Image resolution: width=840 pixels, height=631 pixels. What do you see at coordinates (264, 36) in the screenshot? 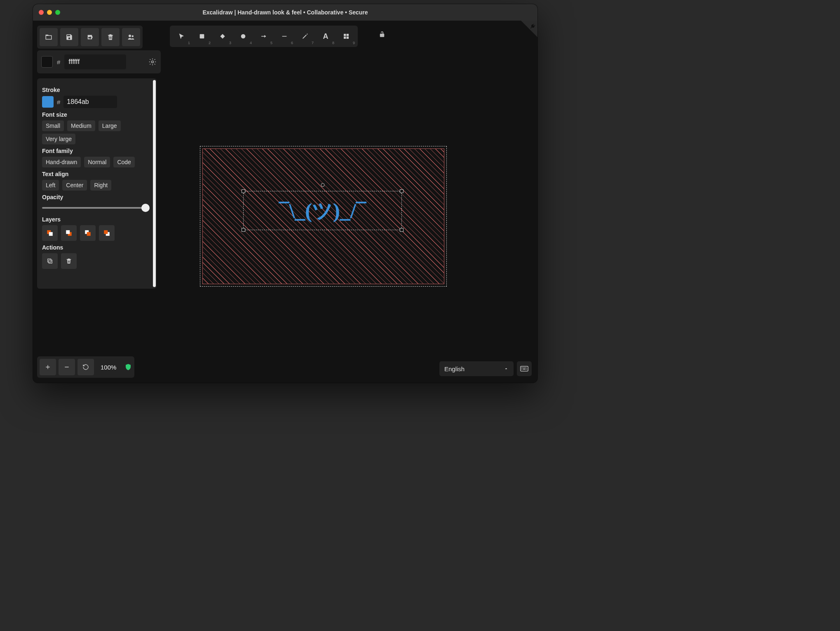
I see `tool-arrow: 5` at bounding box center [264, 36].